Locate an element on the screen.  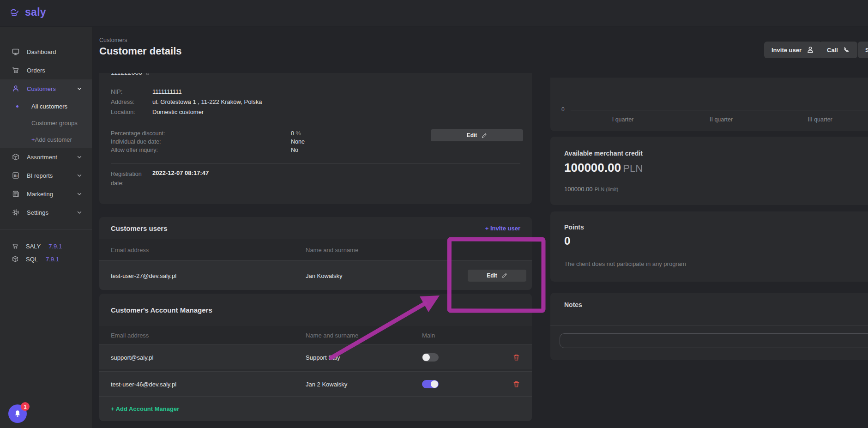
sidebar-item-label: Customers is located at coordinates (42, 89).